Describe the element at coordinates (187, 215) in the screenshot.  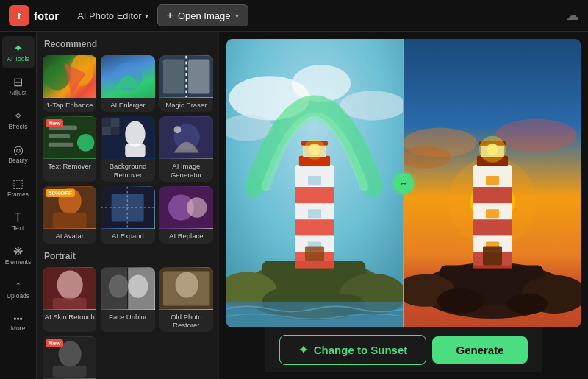
I see `tool-ai-replace: AI Replace` at that location.